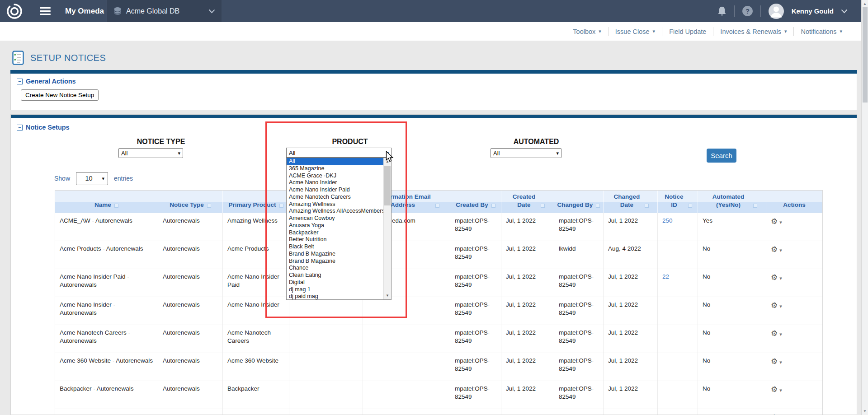  What do you see at coordinates (748, 11) in the screenshot?
I see `help-icon: ?` at bounding box center [748, 11].